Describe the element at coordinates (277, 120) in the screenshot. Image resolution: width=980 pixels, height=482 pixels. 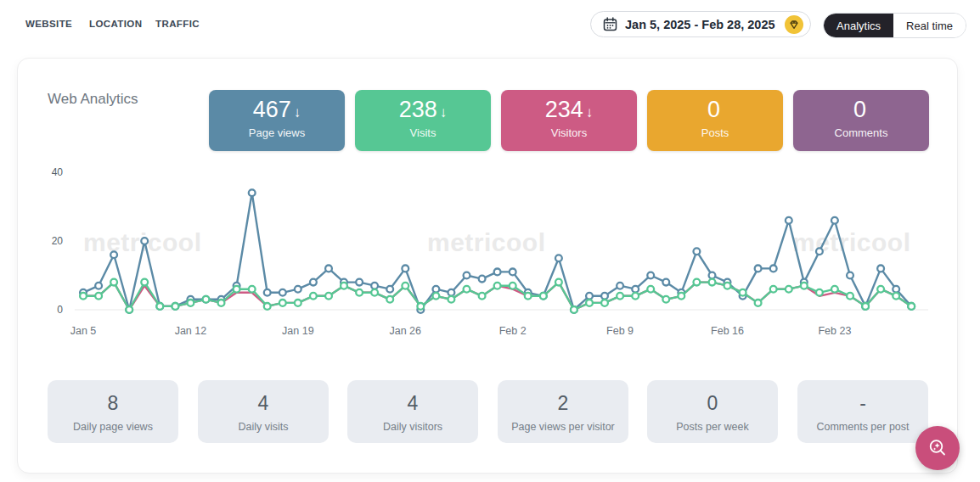
I see `stat-card-page-views: 467↓ Page views` at that location.